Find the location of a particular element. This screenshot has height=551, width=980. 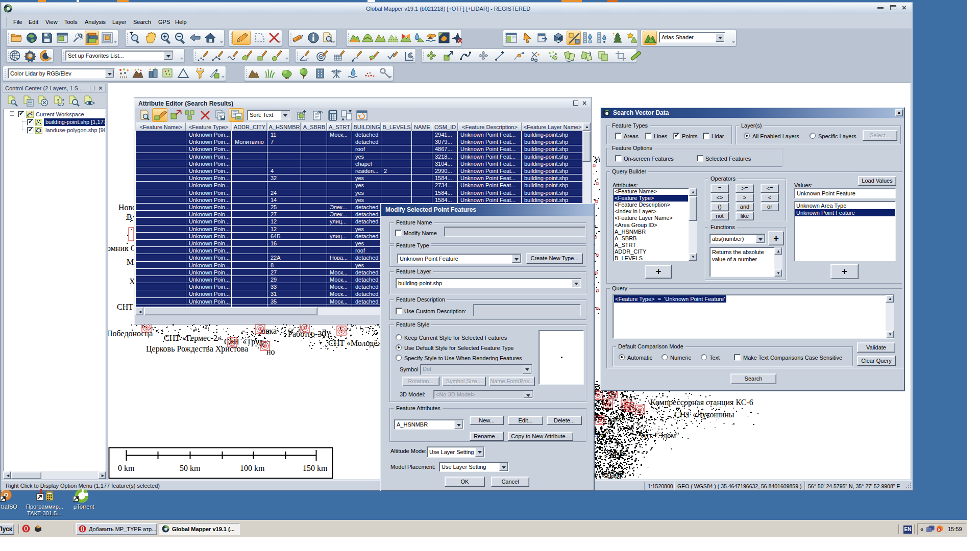

svg-text: Победоносца is located at coordinates (131, 334).